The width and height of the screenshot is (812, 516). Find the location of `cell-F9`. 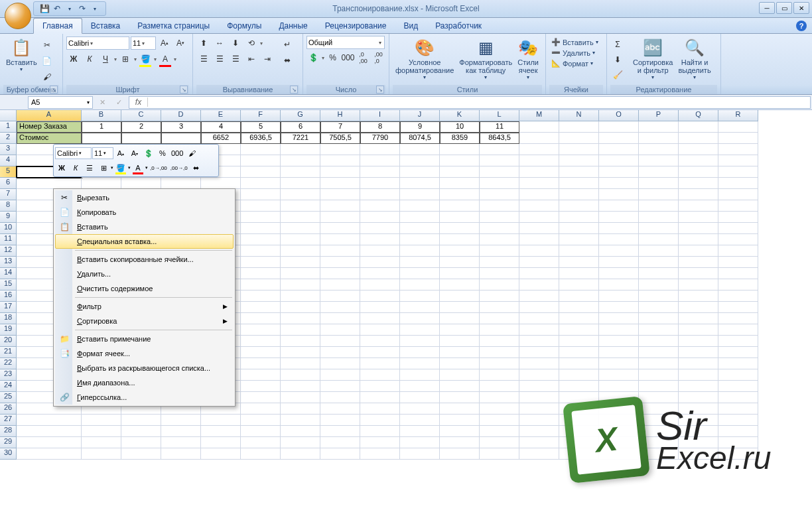

cell-F9 is located at coordinates (261, 218).